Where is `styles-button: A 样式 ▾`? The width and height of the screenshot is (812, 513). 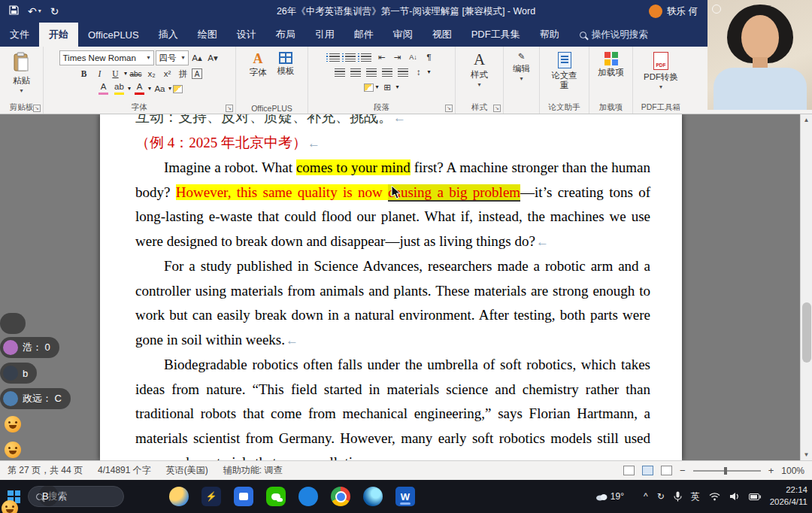 styles-button: A 样式 ▾ is located at coordinates (480, 70).